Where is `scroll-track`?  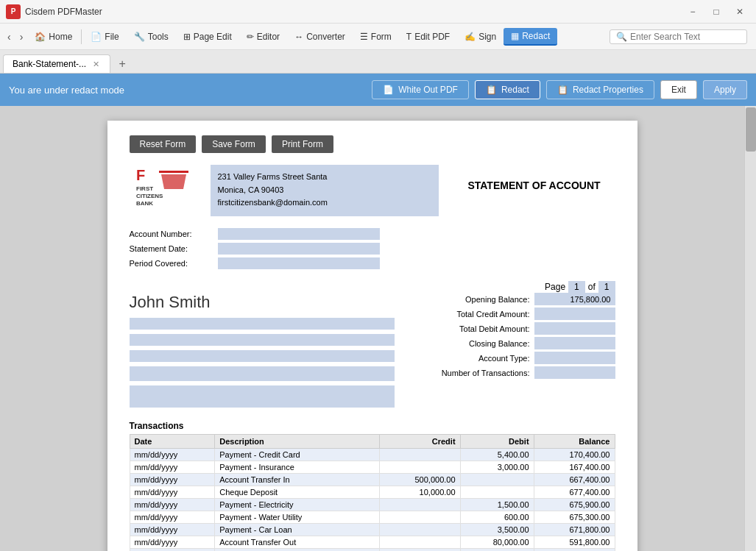
scroll-track is located at coordinates (750, 328).